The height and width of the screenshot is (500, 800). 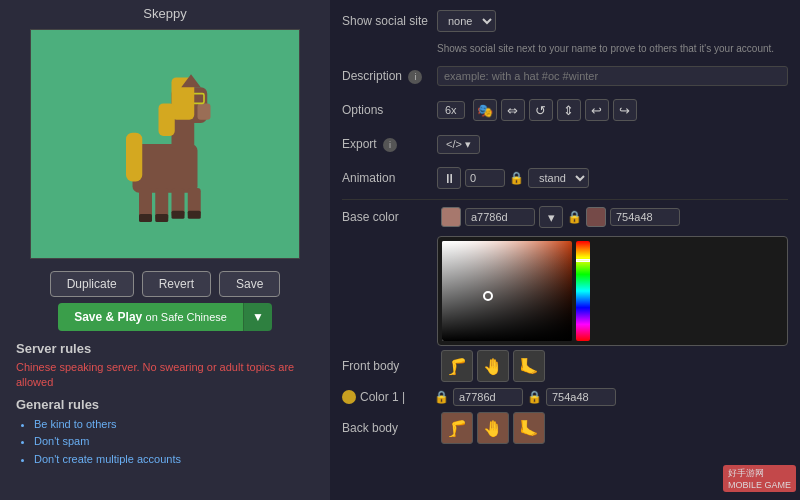 I want to click on face-icon-btn: 🎭, so click(x=485, y=110).